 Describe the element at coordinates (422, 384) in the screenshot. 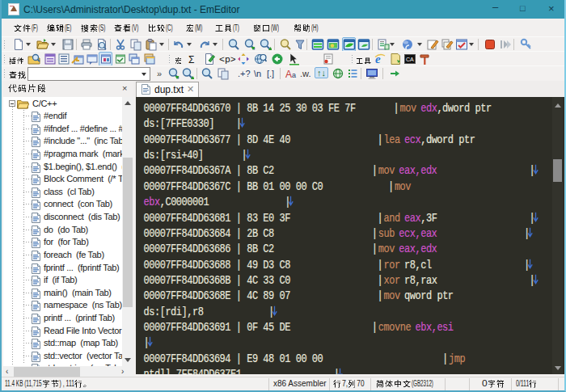

I see `svg-text: (GB2312)` at that location.